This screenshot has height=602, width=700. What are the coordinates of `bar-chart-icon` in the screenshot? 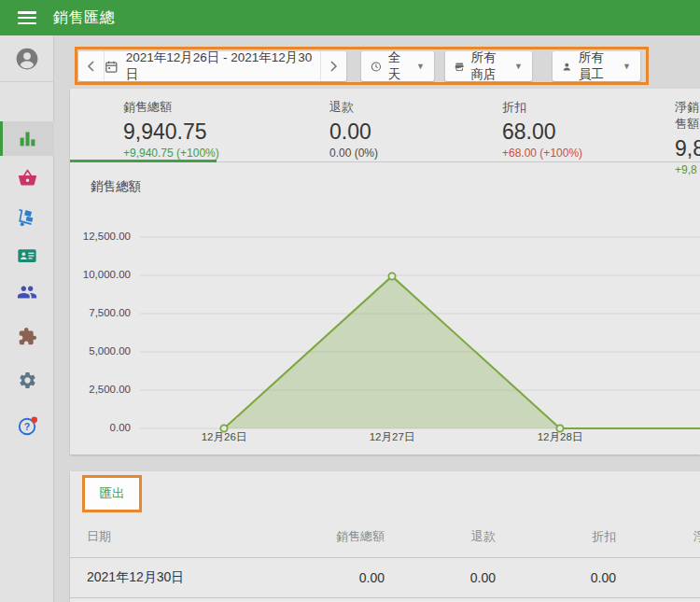 It's located at (28, 138).